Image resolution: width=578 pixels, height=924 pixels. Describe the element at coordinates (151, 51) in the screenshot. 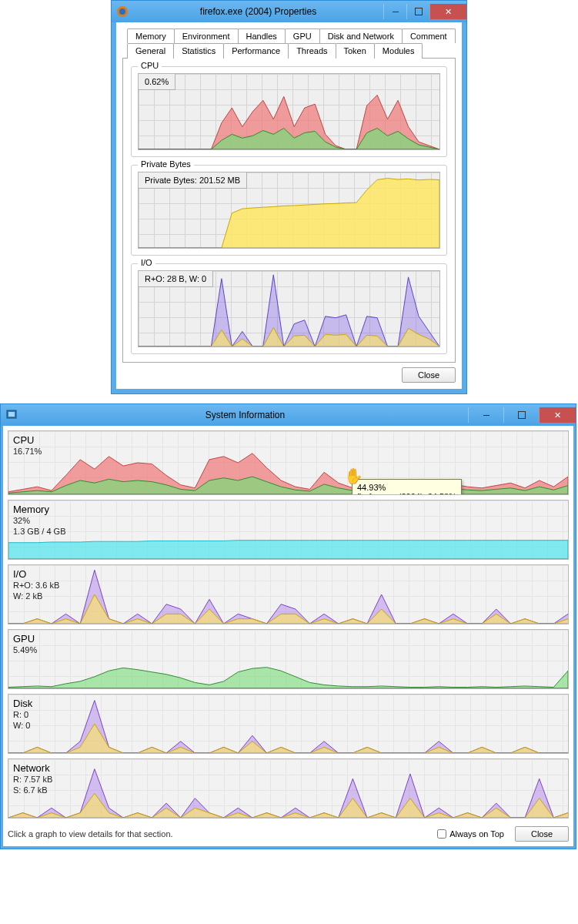

I see `tab-general: General` at that location.